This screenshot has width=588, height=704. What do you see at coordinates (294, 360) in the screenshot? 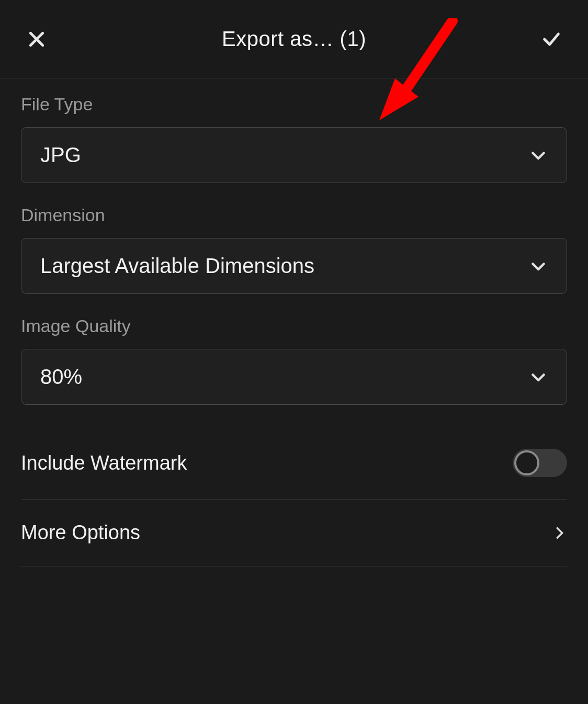
I see `image-quality-group: Image Quality 80%` at bounding box center [294, 360].